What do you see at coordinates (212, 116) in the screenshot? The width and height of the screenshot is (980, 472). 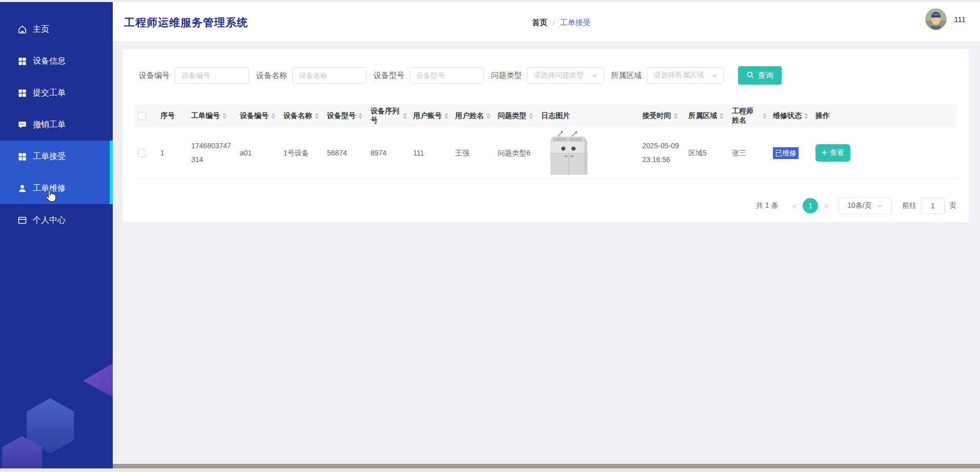 I see `column-header-orderNo: 工单编号` at bounding box center [212, 116].